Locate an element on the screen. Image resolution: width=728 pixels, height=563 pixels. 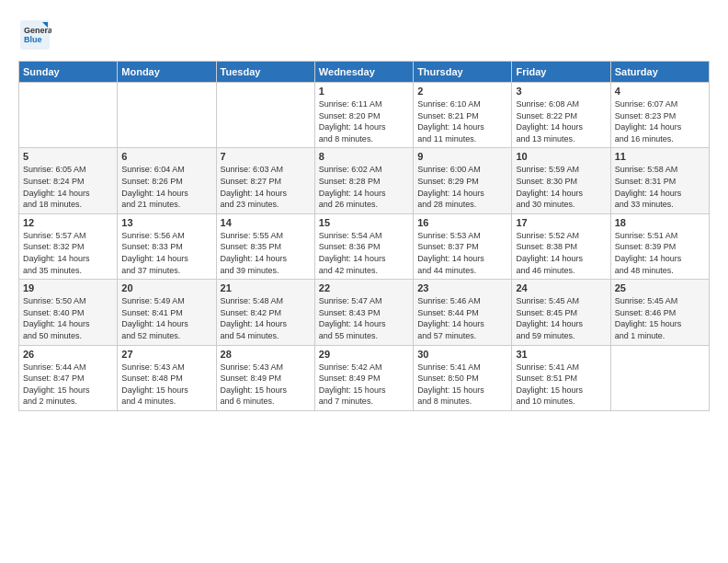
logo: General Blue is located at coordinates (35, 35).